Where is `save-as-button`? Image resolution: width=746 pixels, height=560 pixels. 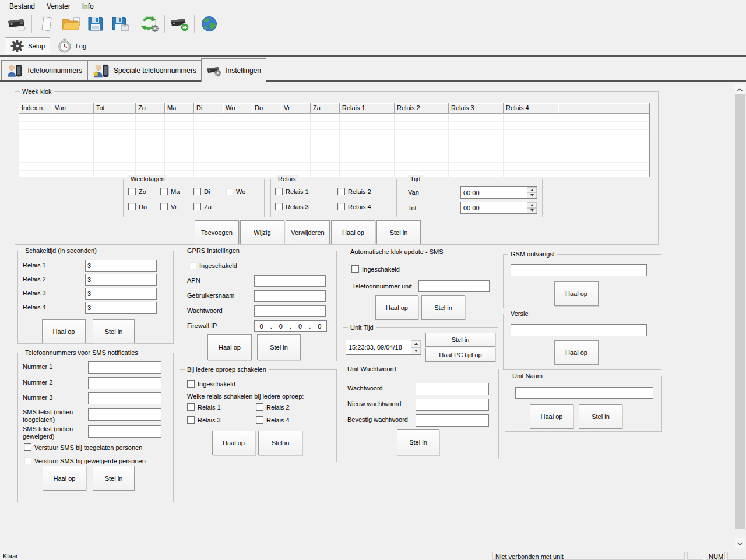 save-as-button is located at coordinates (120, 24).